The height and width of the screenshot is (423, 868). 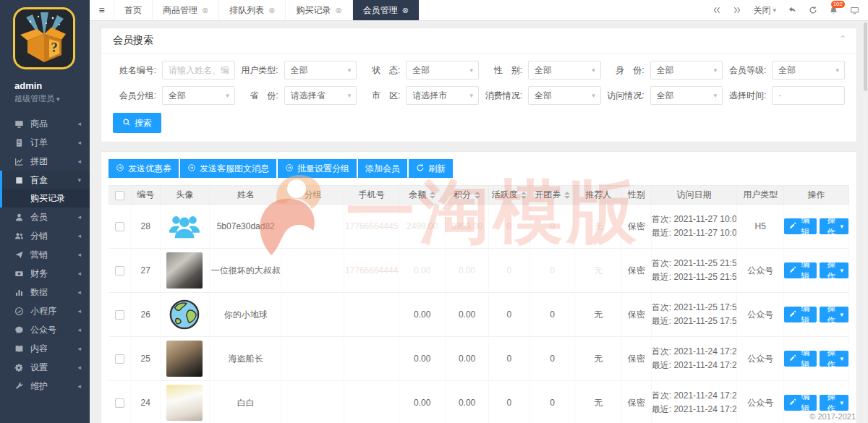 I want to click on tab-商品管理: 商品管理⊗, so click(x=186, y=10).